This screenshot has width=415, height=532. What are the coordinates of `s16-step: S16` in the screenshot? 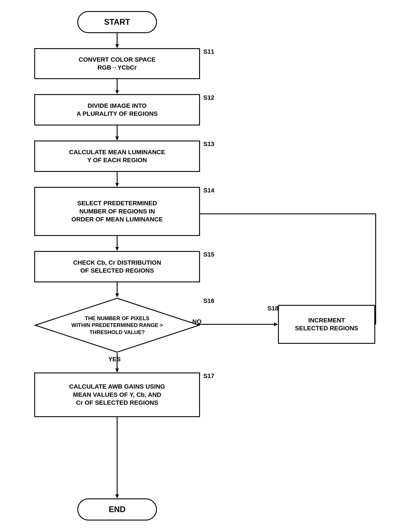 It's located at (209, 301).